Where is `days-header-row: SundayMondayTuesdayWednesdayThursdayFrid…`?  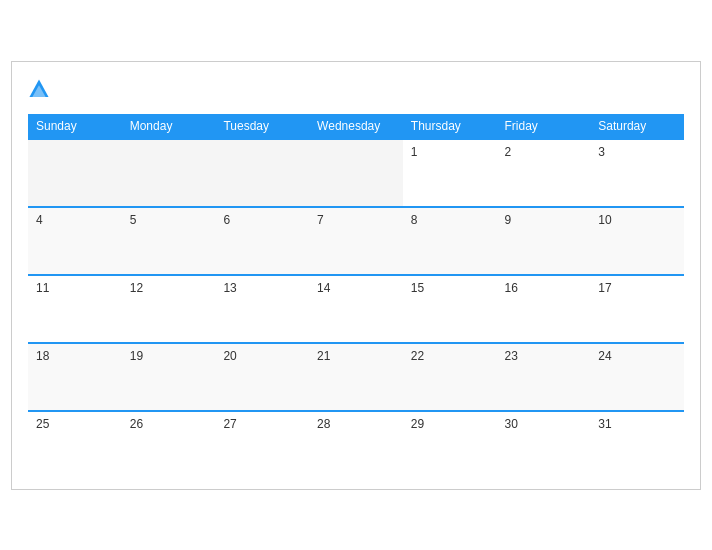
days-header-row: SundayMondayTuesdayWednesdayThursdayFrid… is located at coordinates (356, 126).